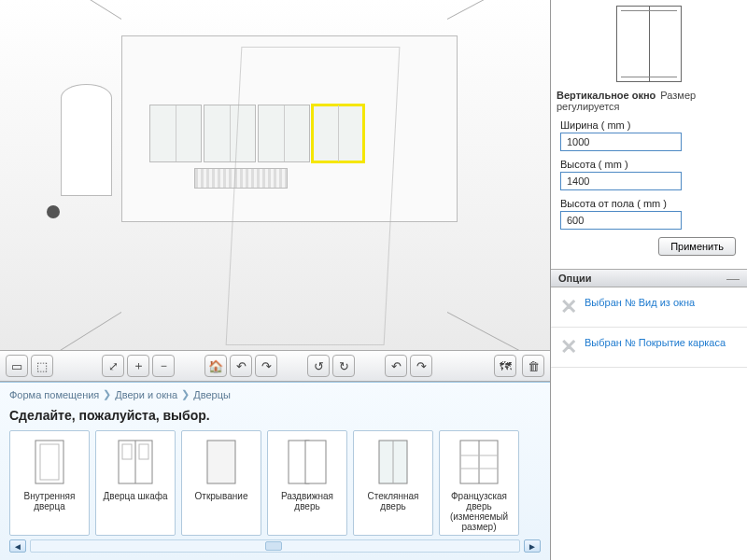  What do you see at coordinates (621, 220) in the screenshot?
I see `floor-height-input` at bounding box center [621, 220].